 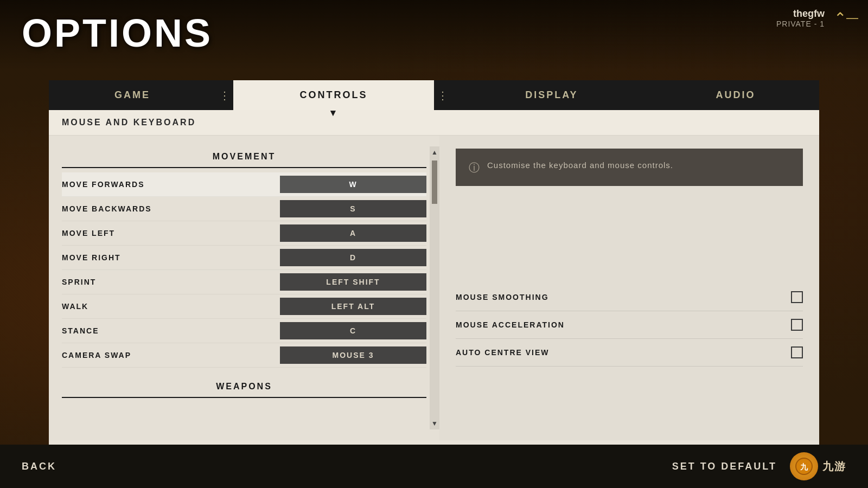 I want to click on scroll-down-button: ▼, so click(x=435, y=423).